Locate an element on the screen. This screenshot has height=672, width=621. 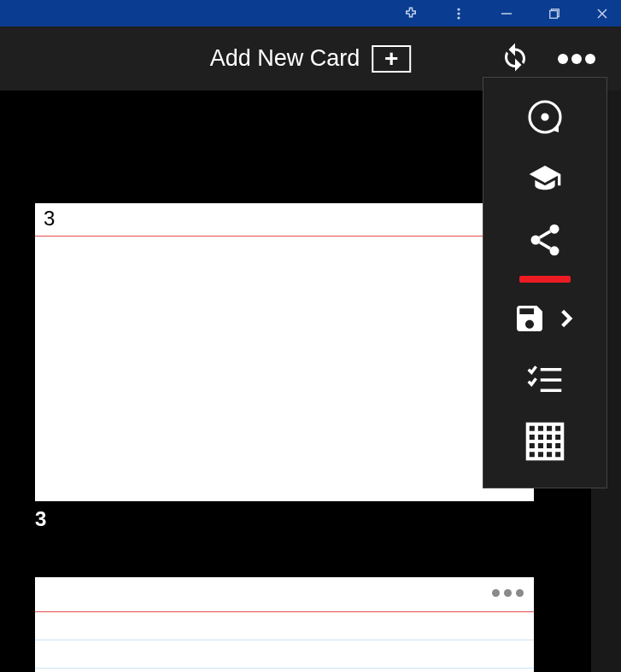
save-icon is located at coordinates (530, 318).